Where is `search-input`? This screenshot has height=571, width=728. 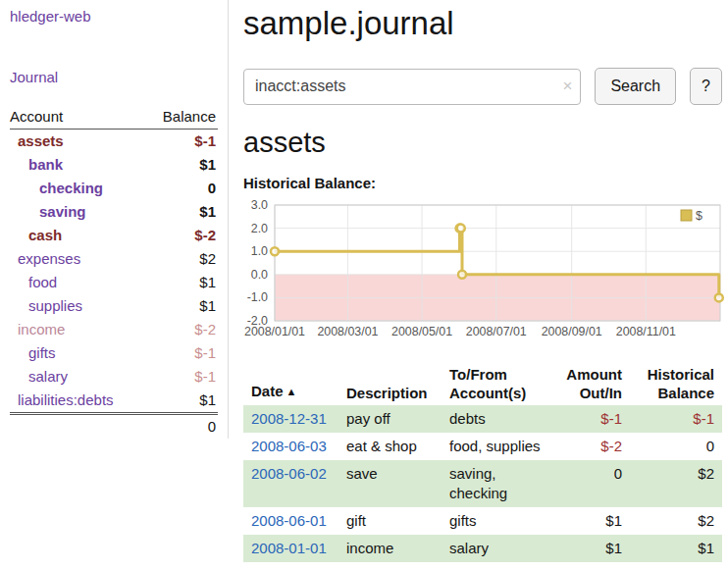 search-input is located at coordinates (412, 86).